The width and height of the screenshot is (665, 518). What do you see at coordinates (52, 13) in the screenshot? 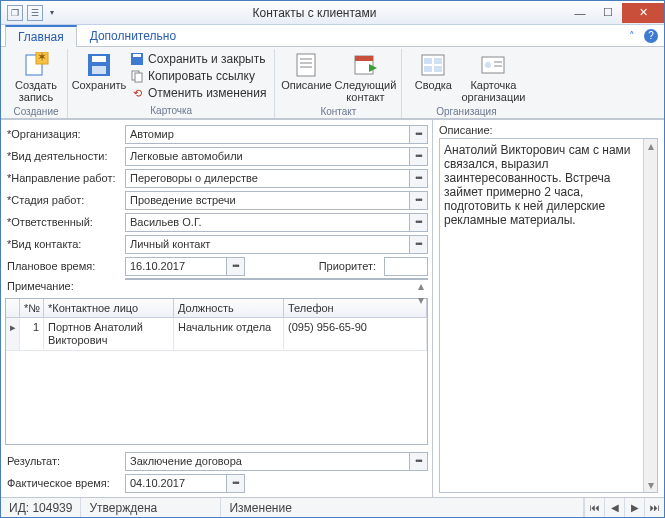
I see `qat-dropdown-icon: ▾` at bounding box center [52, 13].